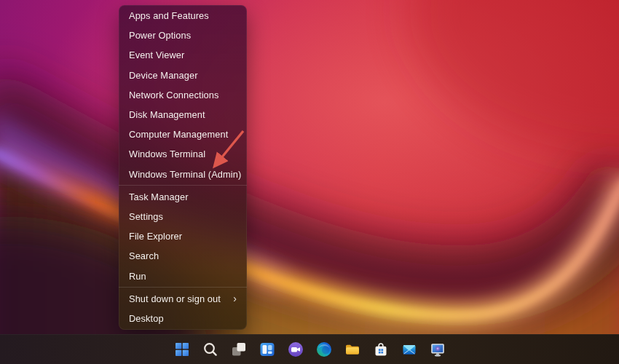  I want to click on file-explorer-icon, so click(352, 349).